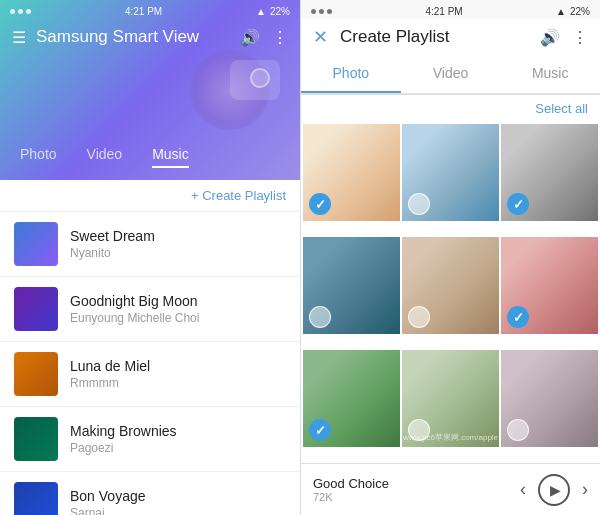  What do you see at coordinates (550, 74) in the screenshot?
I see `right-tab-music: Music` at bounding box center [550, 74].